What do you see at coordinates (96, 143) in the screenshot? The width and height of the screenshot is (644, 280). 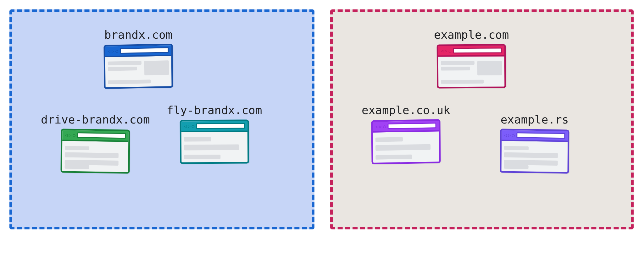 I see `site-drive-brandx: drive-brandx.com ◁ ▷ ◯` at bounding box center [96, 143].